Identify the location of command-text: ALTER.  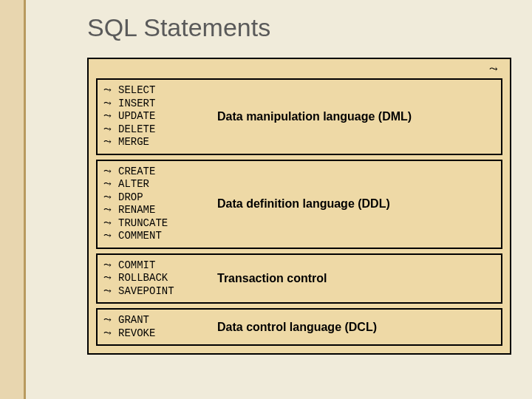
(134, 185).